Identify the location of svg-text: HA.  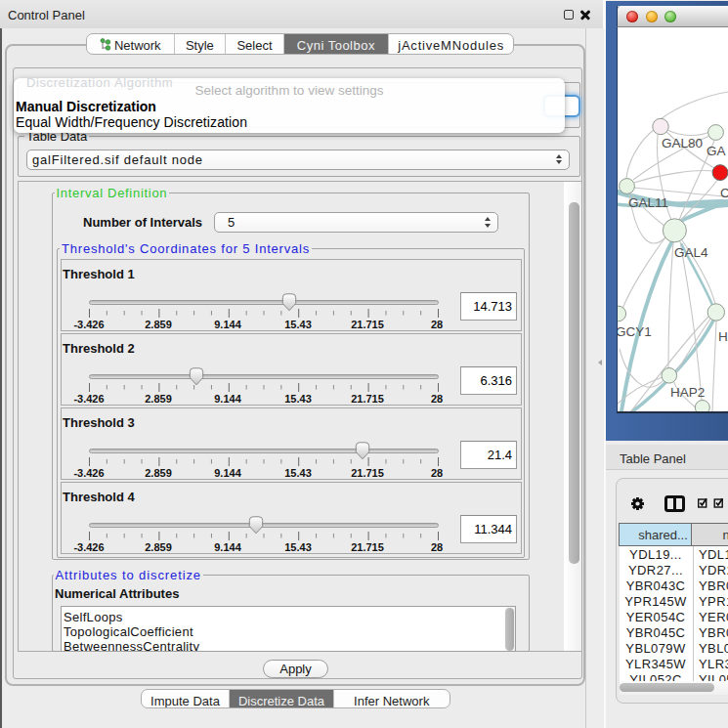
(723, 336).